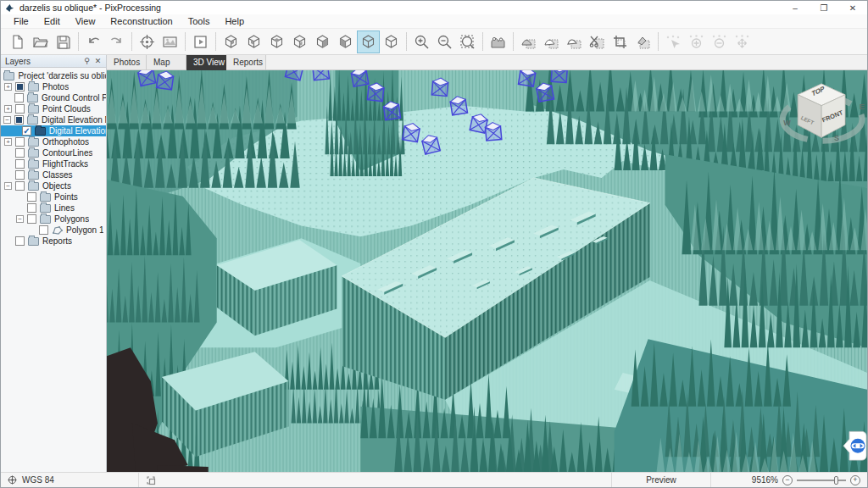  I want to click on tree-item-digital-elevation-map-1: Digital Elevation Map 1, so click(53, 130).